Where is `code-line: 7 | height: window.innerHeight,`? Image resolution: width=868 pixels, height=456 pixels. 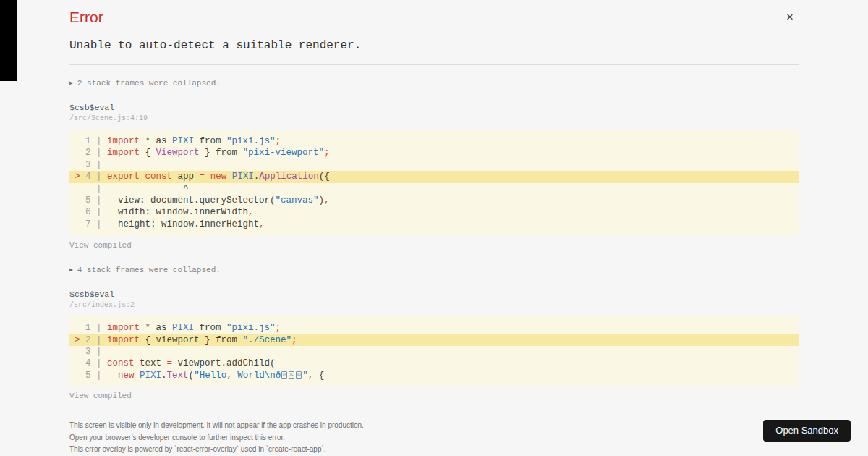 code-line: 7 | height: window.innerHeight, is located at coordinates (434, 224).